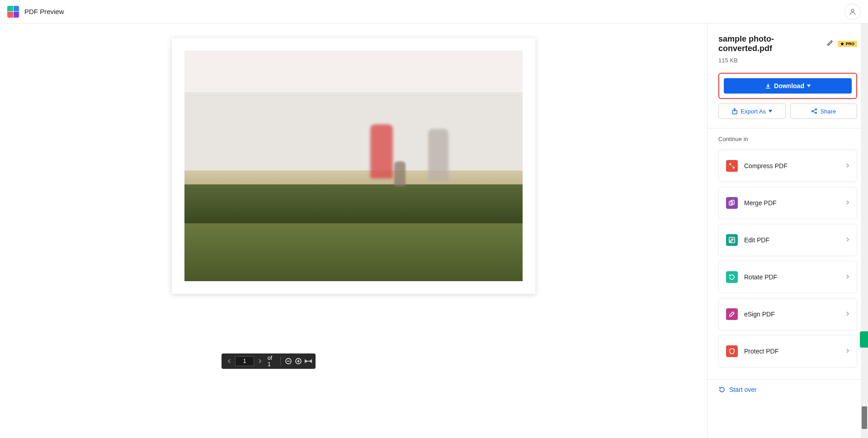 The height and width of the screenshot is (438, 868). What do you see at coordinates (788, 259) in the screenshot?
I see `tools-list: Compress PDF Merge PDF Edit PDF Rotate P…` at bounding box center [788, 259].